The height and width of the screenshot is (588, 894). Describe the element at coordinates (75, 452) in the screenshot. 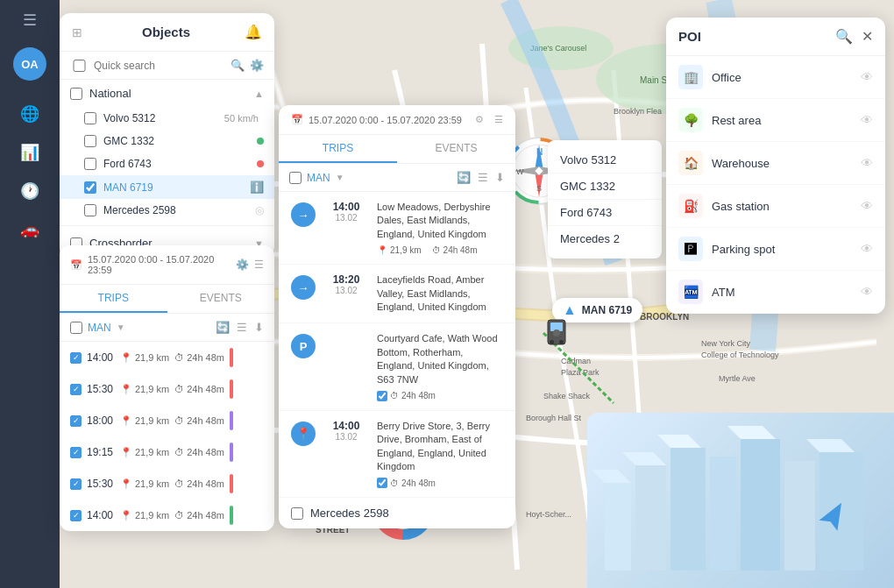

I see `trip-checkbox-4: ✓` at that location.